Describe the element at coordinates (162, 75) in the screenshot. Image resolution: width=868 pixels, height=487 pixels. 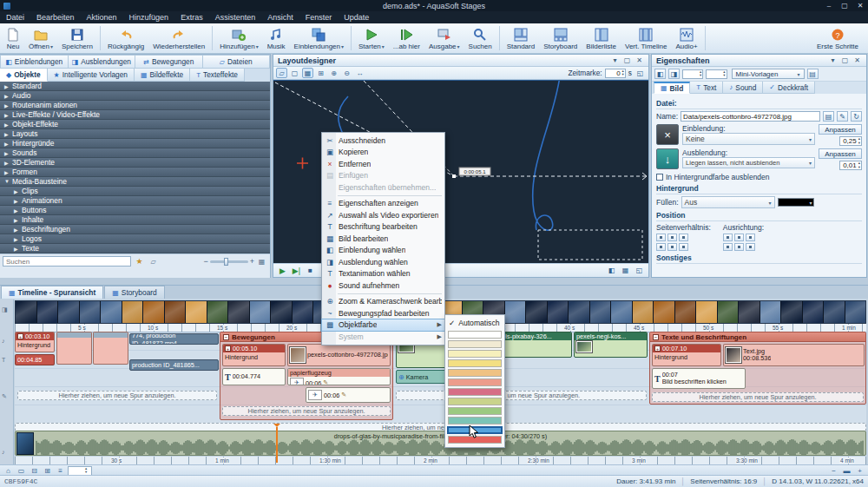
I see `tab-bildeffekte: ▦Bildeffekte` at that location.